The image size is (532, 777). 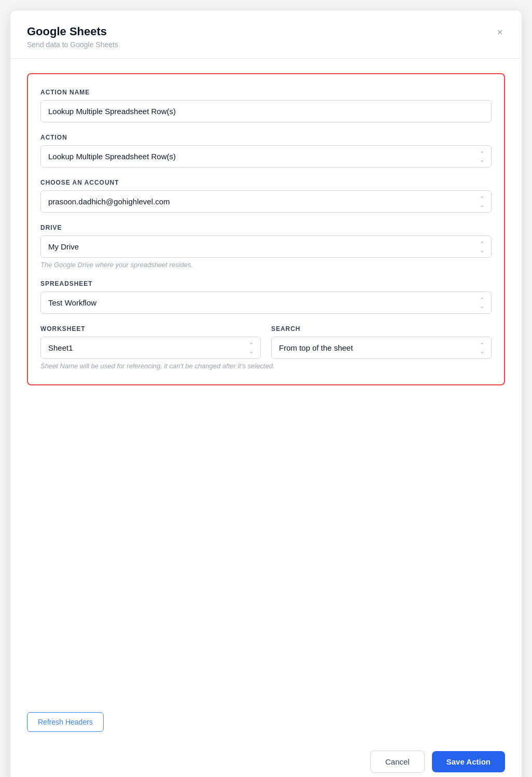 I want to click on spreadsheet-select-wrapper: Test Workflow, so click(x=266, y=303).